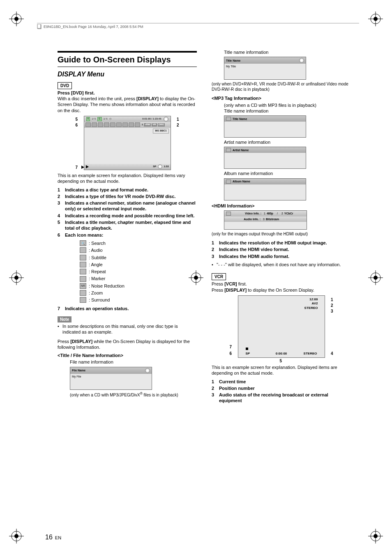 The height and width of the screenshot is (555, 392). Describe the element at coordinates (133, 362) in the screenshot. I see `file-name-info-label: File name information` at that location.